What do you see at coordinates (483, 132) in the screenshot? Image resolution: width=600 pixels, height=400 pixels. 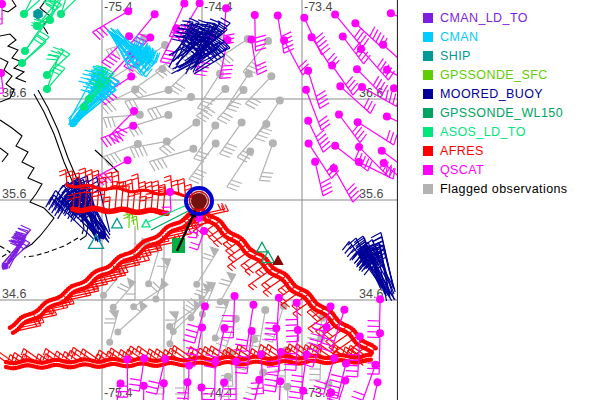 I see `legend-label-asos-ld-to: ASOS_LD_TO` at bounding box center [483, 132].